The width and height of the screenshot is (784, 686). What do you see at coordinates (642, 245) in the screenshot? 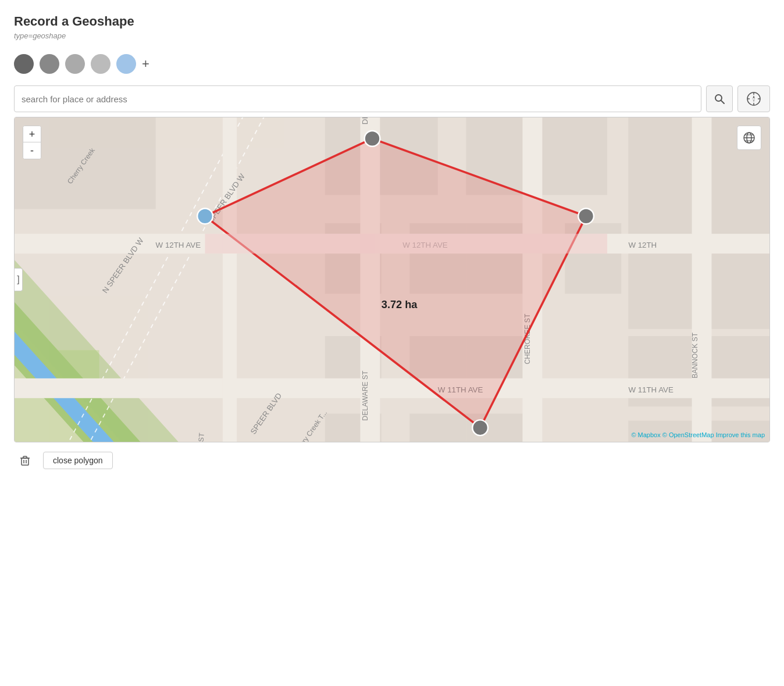
I see `svg-text: W 12TH` at bounding box center [642, 245].